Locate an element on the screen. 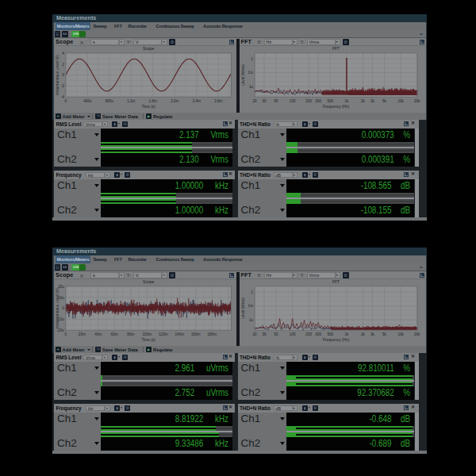  svg-text: -10u is located at coordinates (61, 319).